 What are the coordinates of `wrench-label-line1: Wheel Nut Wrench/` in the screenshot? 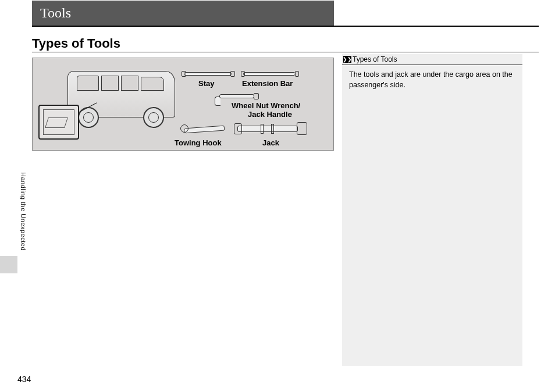 It's located at (266, 106).